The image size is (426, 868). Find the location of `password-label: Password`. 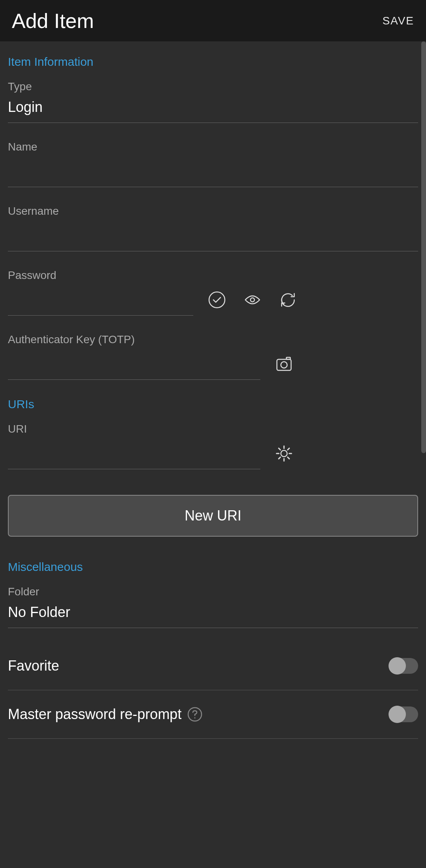

password-label: Password is located at coordinates (213, 275).